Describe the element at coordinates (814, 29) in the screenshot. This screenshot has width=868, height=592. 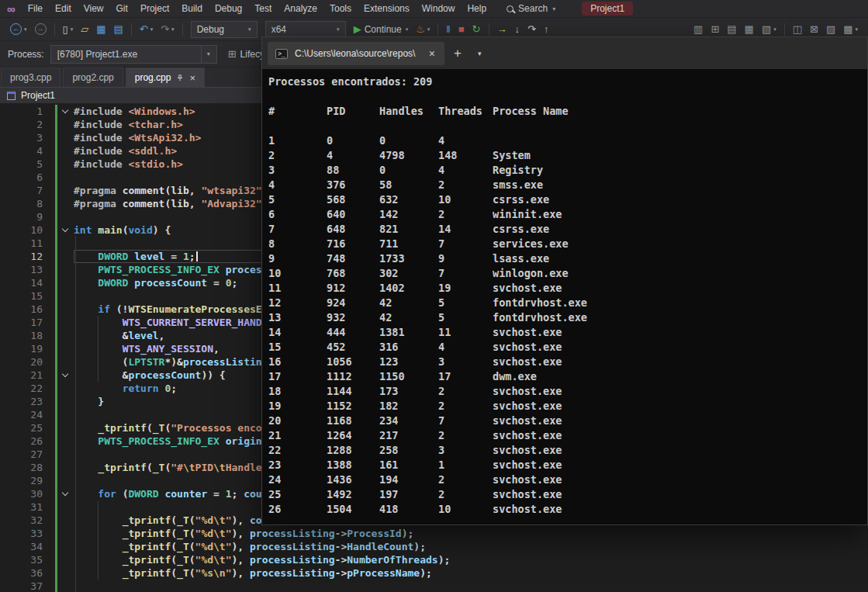
I see `exception-settings-icon: ⊠` at that location.